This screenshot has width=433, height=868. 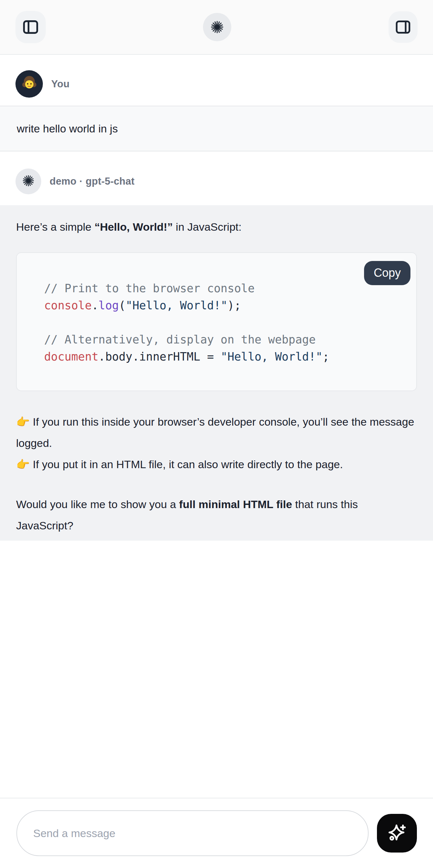 I want to click on assistant-paragraph: Would you like me to show you a full min…, so click(x=216, y=515).